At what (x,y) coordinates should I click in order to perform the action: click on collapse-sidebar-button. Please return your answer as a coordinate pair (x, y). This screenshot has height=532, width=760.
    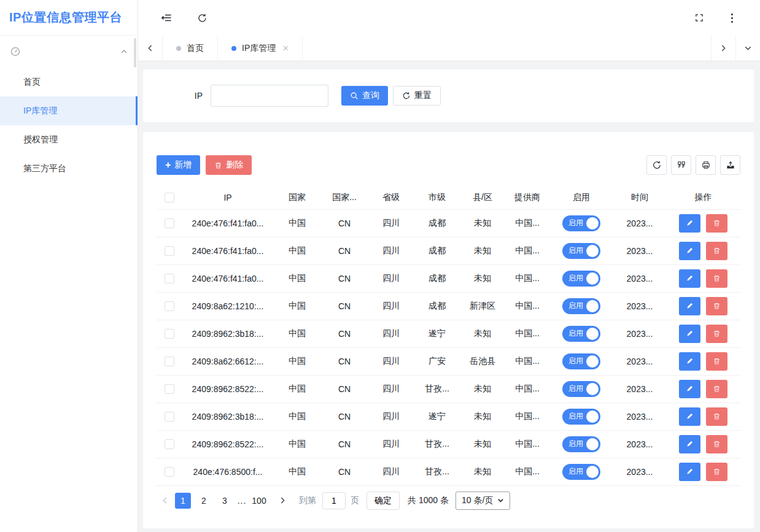
    Looking at the image, I should click on (166, 18).